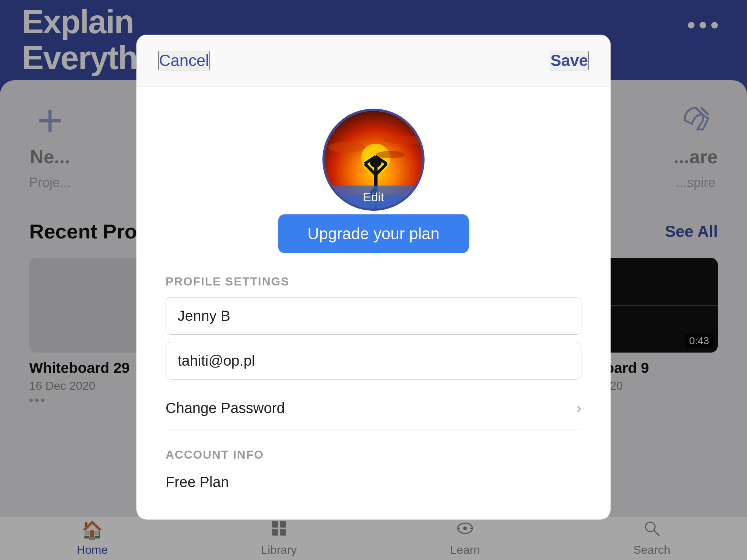 This screenshot has width=747, height=560. I want to click on upgrade-button: Upgrade your plan, so click(374, 234).